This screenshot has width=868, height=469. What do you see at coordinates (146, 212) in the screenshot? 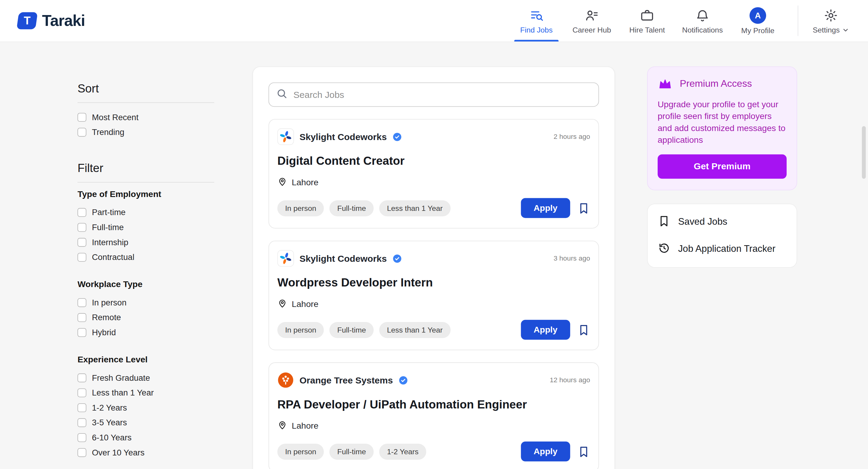
I see `filter-option: Part-time` at bounding box center [146, 212].